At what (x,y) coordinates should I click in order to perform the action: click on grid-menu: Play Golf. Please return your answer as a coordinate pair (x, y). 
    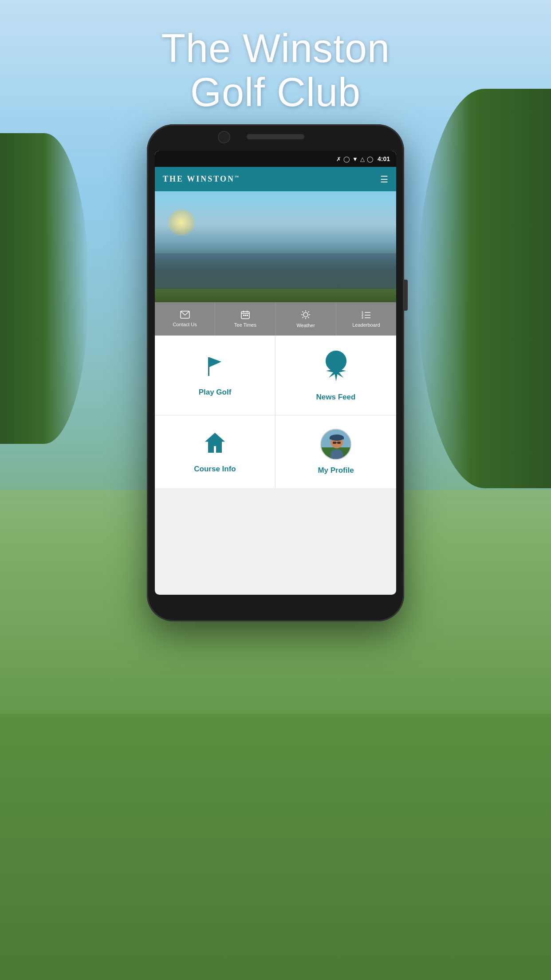
    Looking at the image, I should click on (276, 412).